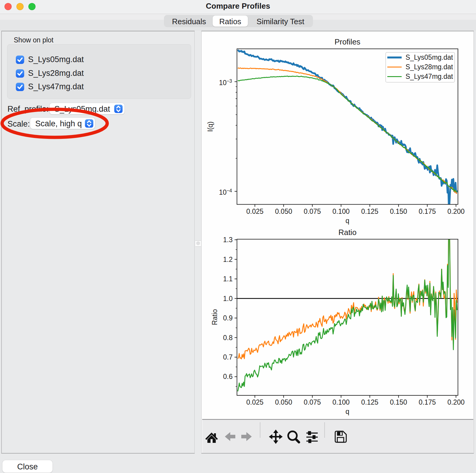 The height and width of the screenshot is (473, 476). What do you see at coordinates (228, 318) in the screenshot?
I see `svg-text: 0.9` at bounding box center [228, 318].